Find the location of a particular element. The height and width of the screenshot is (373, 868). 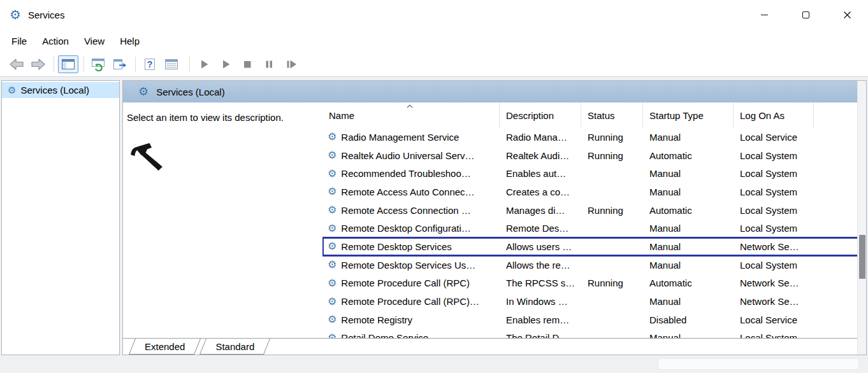

vertical-scrollbar is located at coordinates (862, 218).